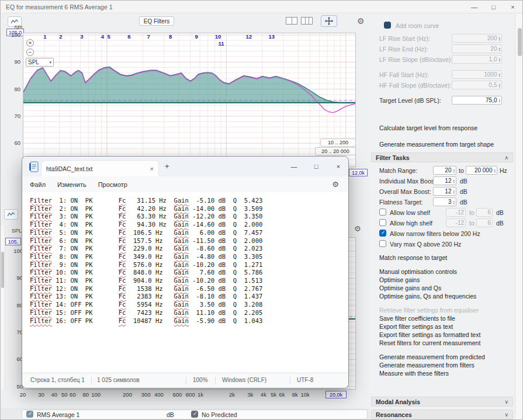 The height and width of the screenshot is (420, 523). Describe the element at coordinates (442, 158) in the screenshot. I see `filter-tasks-header: Filter Tasks∧` at that location.